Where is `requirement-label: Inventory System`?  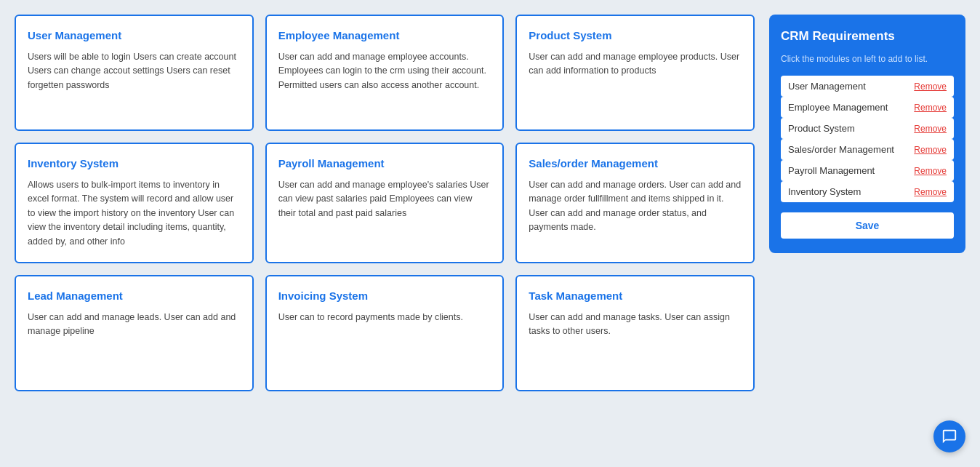 requirement-label: Inventory System is located at coordinates (824, 192).